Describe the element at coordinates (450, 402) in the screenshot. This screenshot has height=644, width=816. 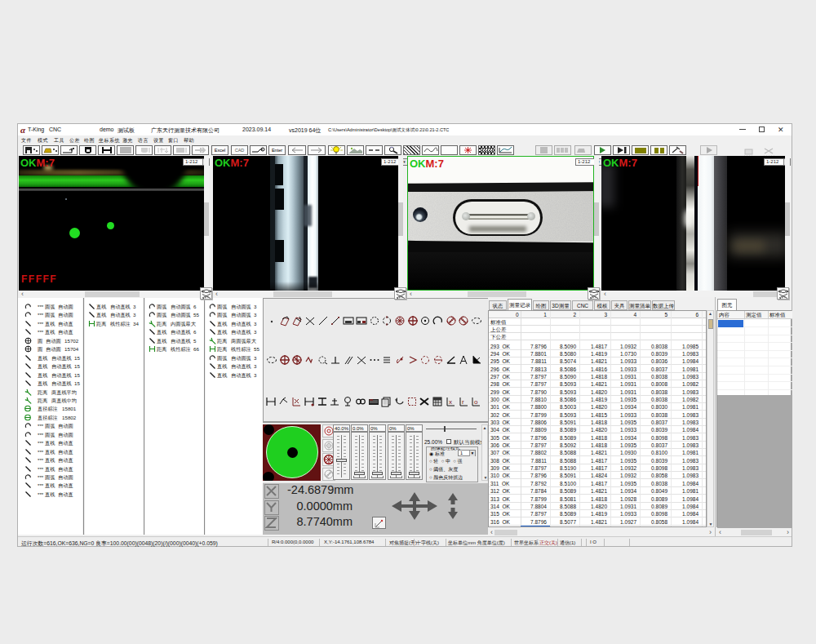
I see `svg-text: x` at that location.